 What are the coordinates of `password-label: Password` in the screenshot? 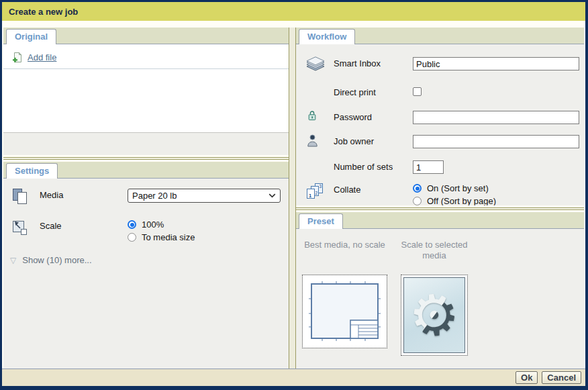 It's located at (373, 116).